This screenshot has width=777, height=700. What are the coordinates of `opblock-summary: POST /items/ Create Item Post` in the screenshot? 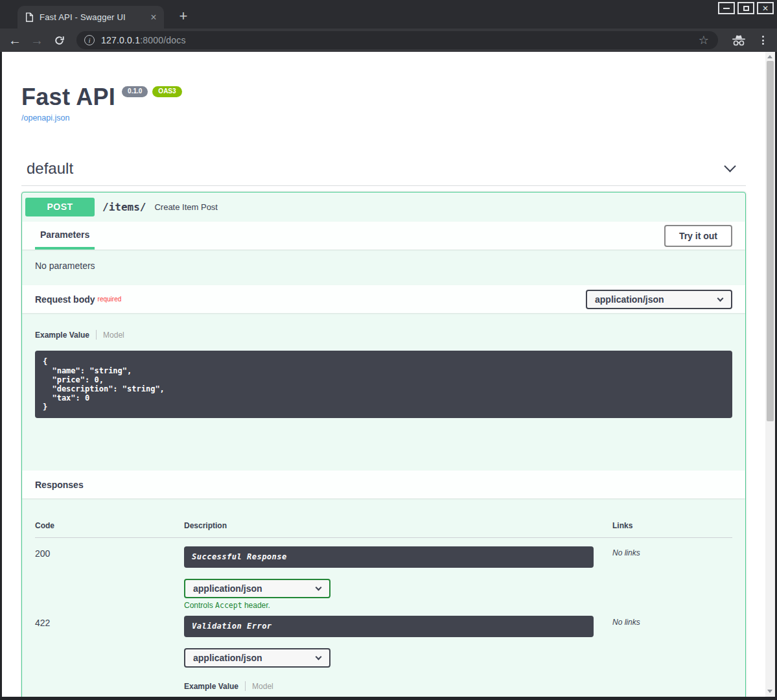 It's located at (384, 207).